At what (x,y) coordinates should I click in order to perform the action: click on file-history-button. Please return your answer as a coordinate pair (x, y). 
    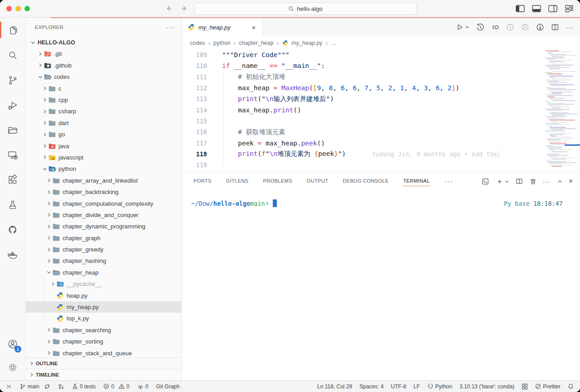
    Looking at the image, I should click on (480, 27).